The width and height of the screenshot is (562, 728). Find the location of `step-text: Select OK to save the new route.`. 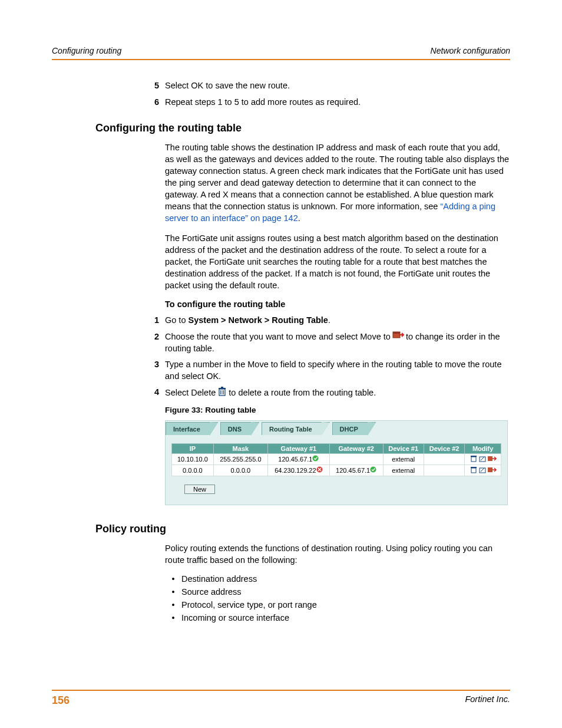

step-text: Select OK to save the new route. is located at coordinates (338, 86).